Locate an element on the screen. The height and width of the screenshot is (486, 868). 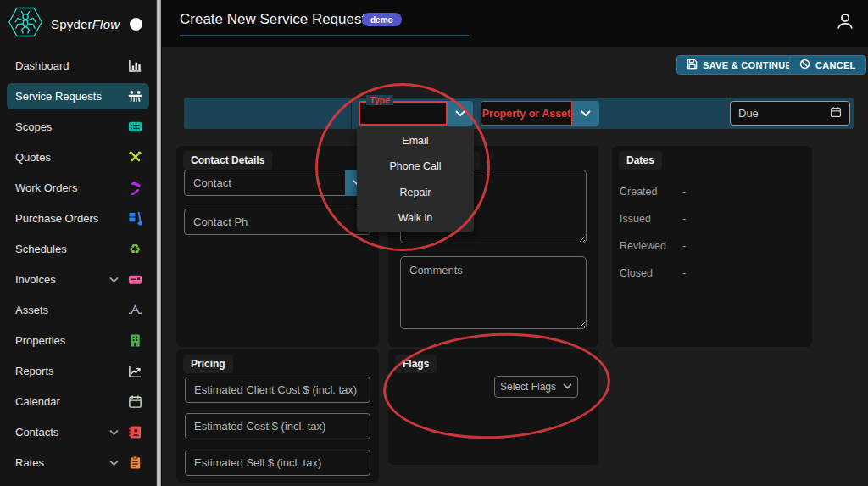
date-label: Closed is located at coordinates (651, 273).